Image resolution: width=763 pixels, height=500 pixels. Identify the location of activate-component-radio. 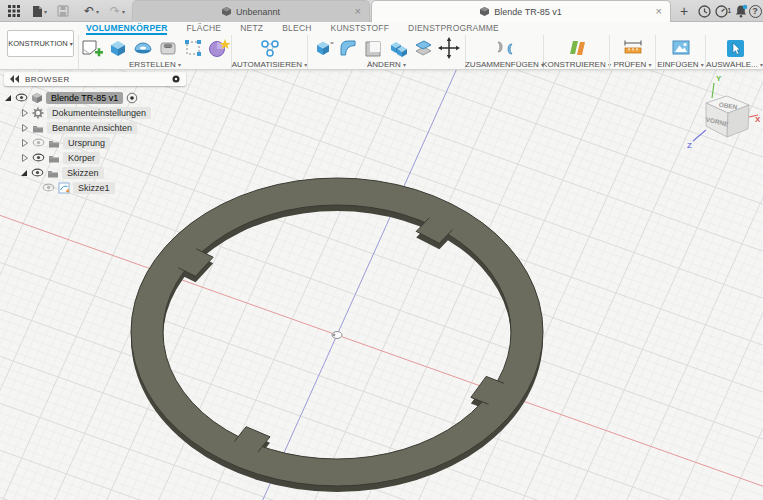
(132, 98).